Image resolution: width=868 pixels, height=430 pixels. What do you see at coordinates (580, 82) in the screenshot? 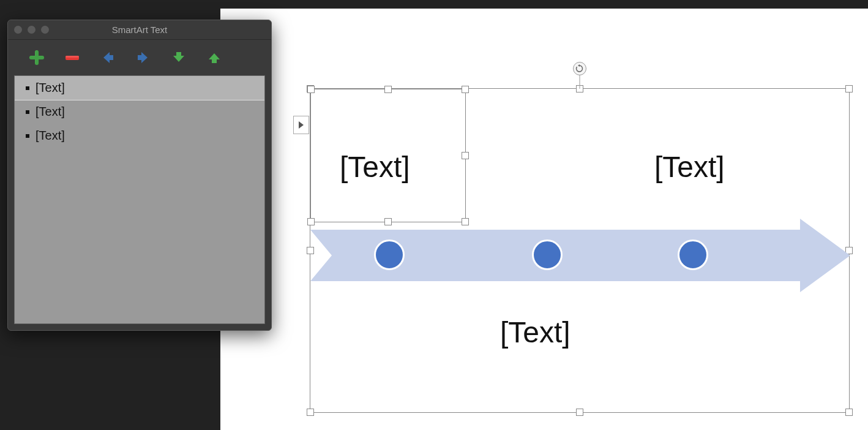
I see `rotate-connector` at bounding box center [580, 82].